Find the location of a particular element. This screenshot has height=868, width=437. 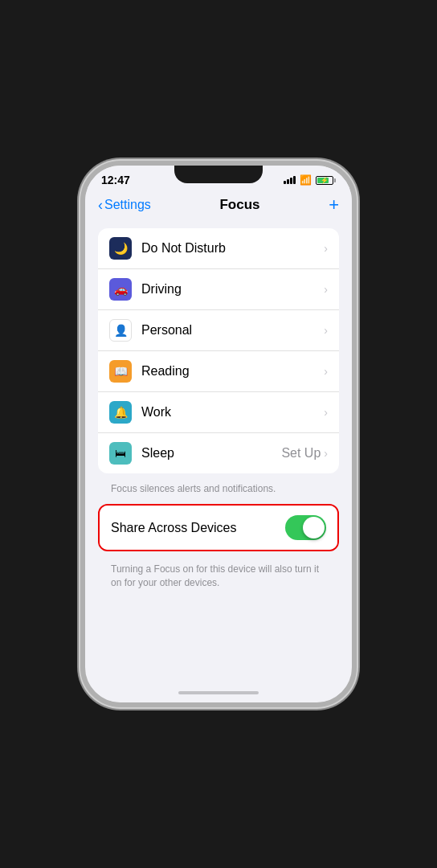

sleep-icon: 🛏 is located at coordinates (120, 453).